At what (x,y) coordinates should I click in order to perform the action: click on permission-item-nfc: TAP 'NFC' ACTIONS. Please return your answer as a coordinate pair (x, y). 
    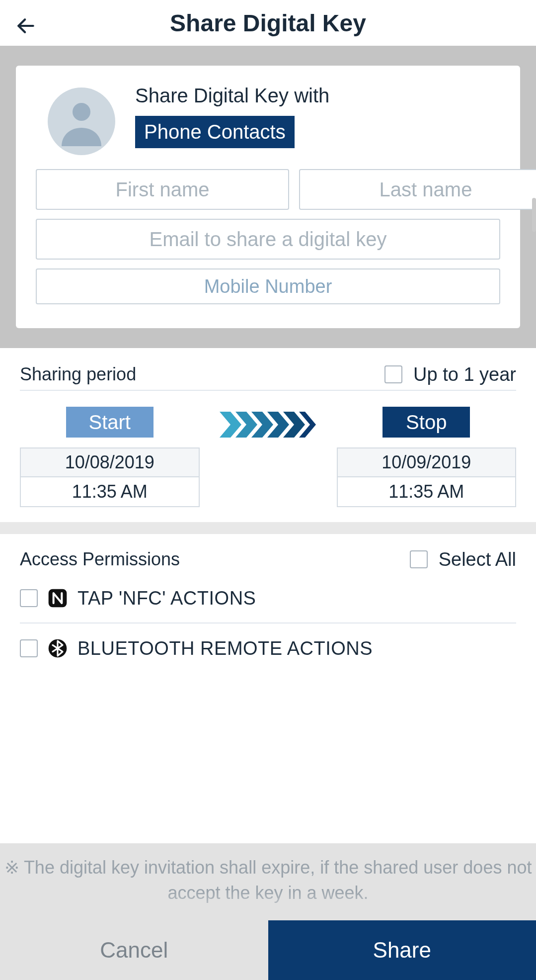
    Looking at the image, I should click on (268, 599).